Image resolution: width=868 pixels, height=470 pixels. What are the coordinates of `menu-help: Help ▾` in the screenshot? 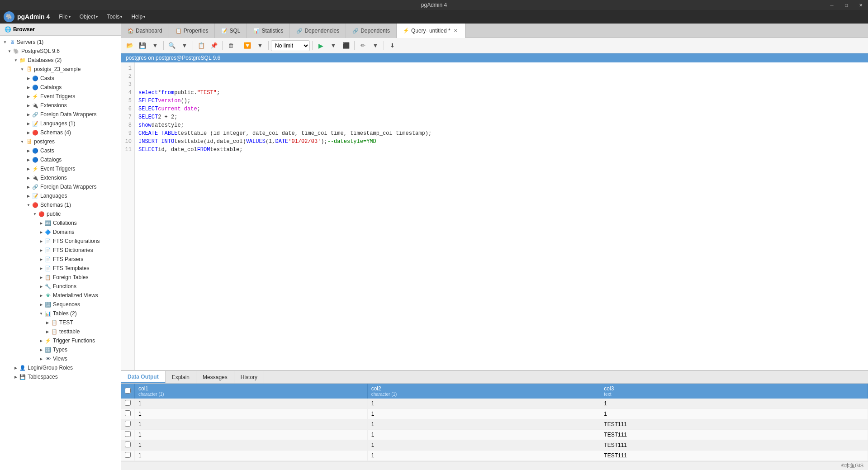 It's located at (138, 17).